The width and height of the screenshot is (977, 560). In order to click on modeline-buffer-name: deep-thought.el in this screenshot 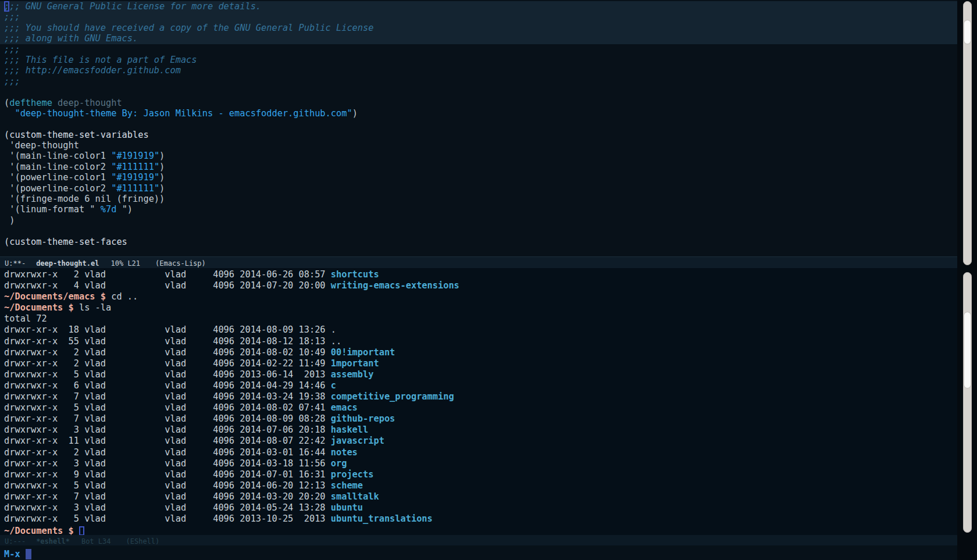, I will do `click(67, 263)`.